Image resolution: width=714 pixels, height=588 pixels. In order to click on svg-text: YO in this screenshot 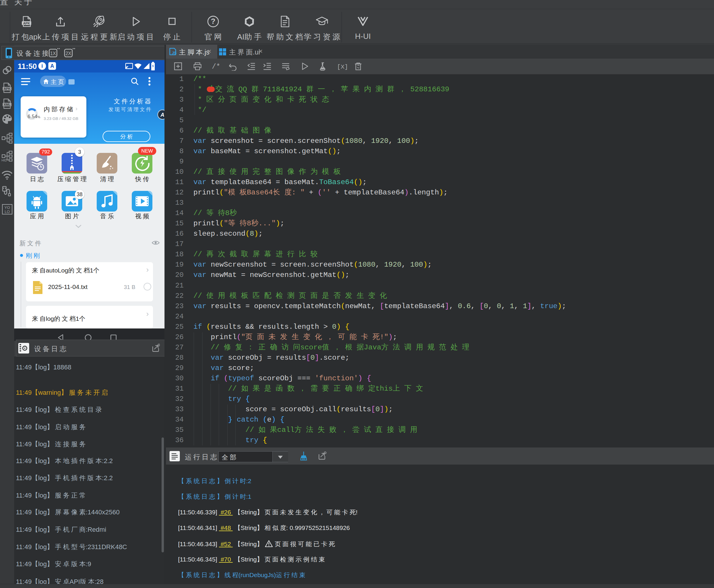, I will do `click(7, 207)`.